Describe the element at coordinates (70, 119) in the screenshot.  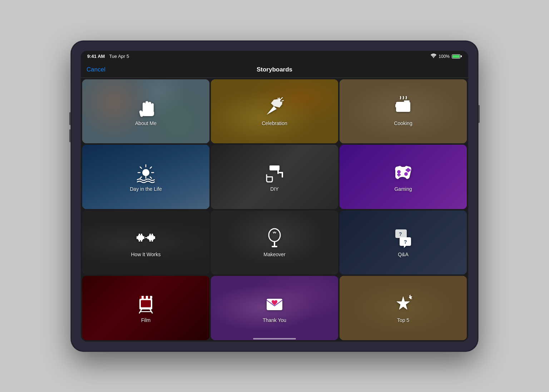
I see `volume-up-button` at that location.